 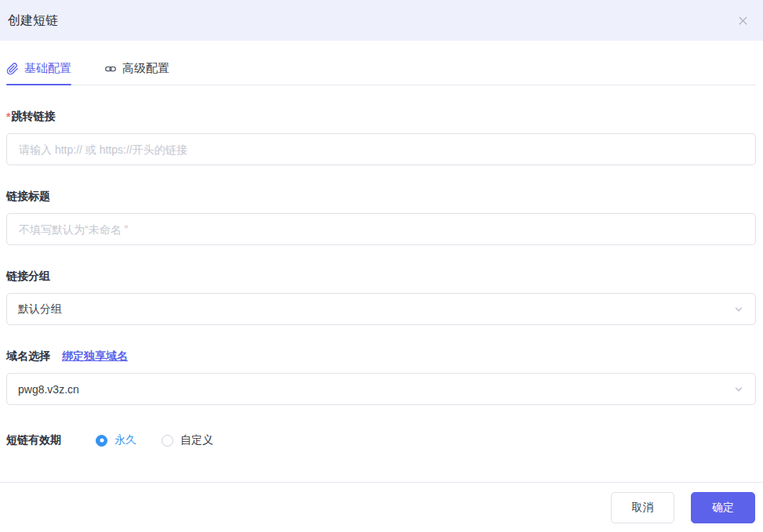 What do you see at coordinates (381, 149) in the screenshot?
I see `jump-link-input` at bounding box center [381, 149].